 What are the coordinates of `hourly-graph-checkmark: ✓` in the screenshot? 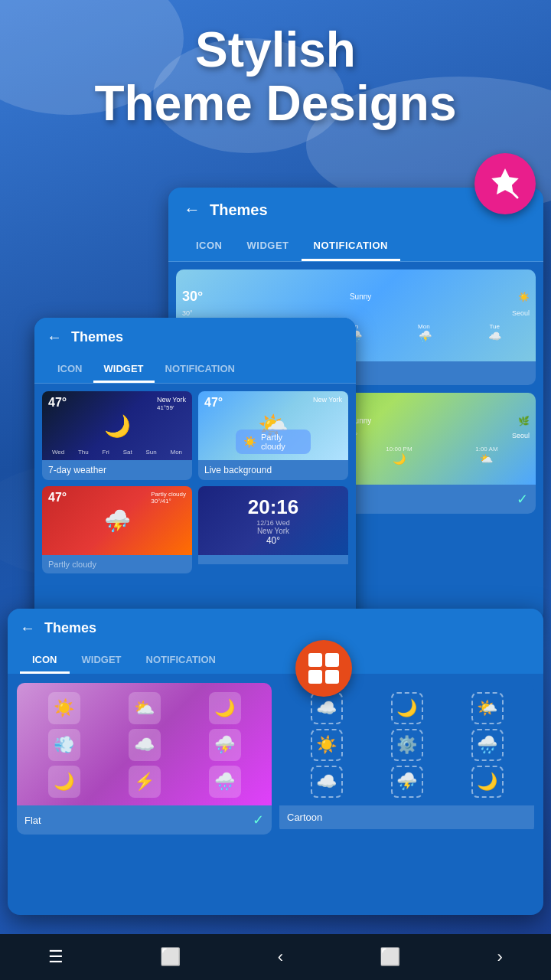 It's located at (522, 499).